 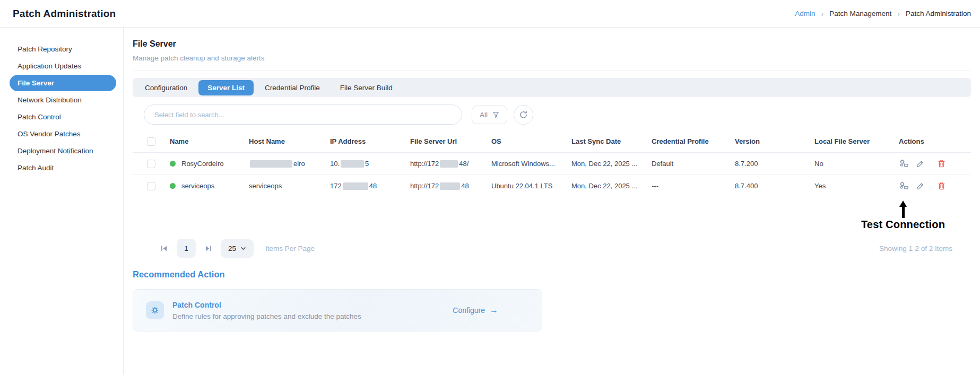 What do you see at coordinates (186, 248) in the screenshot?
I see `page-number: 1` at bounding box center [186, 248].